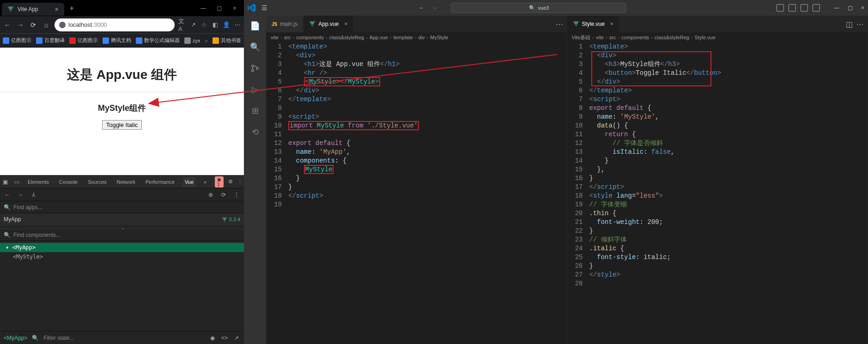 This screenshot has width=868, height=344. Describe the element at coordinates (122, 182) in the screenshot. I see `devtools-tabs: ▣ ▭ Elements Console Sources Network Per…` at that location.